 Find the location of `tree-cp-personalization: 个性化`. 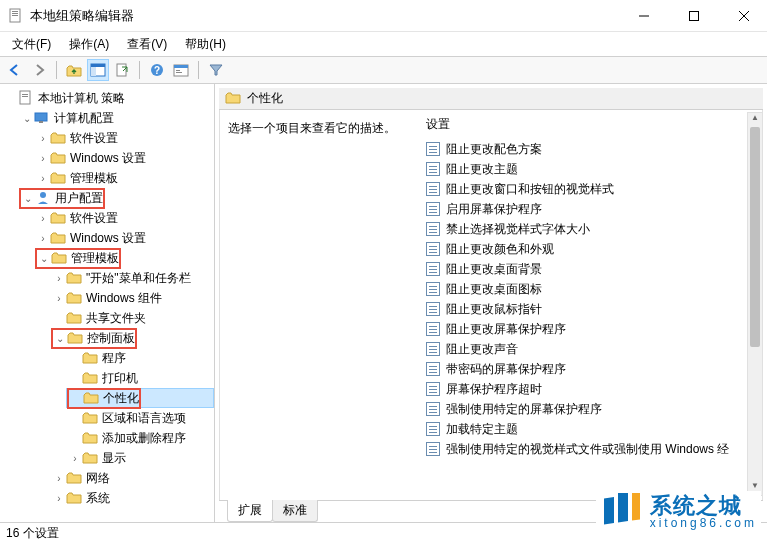

tree-cp-personalization: 个性化 is located at coordinates (140, 398).